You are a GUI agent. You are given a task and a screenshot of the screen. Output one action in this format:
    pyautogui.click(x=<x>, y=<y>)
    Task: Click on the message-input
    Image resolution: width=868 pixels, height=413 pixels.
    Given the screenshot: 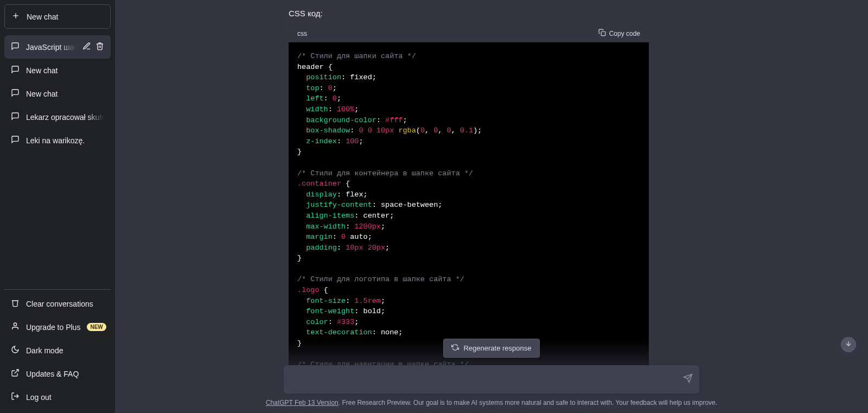 What is the action you would take?
    pyautogui.click(x=483, y=378)
    